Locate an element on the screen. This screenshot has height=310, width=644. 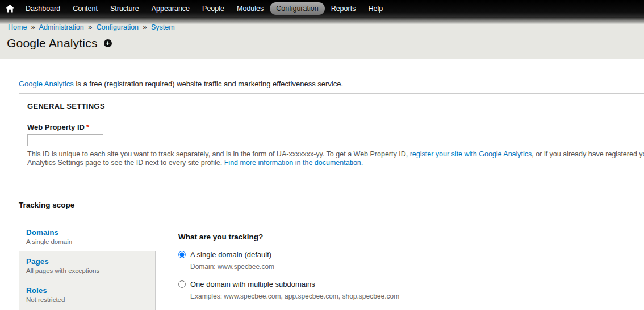
subdomains-label: One domain with multiple subdomains is located at coordinates (253, 284).